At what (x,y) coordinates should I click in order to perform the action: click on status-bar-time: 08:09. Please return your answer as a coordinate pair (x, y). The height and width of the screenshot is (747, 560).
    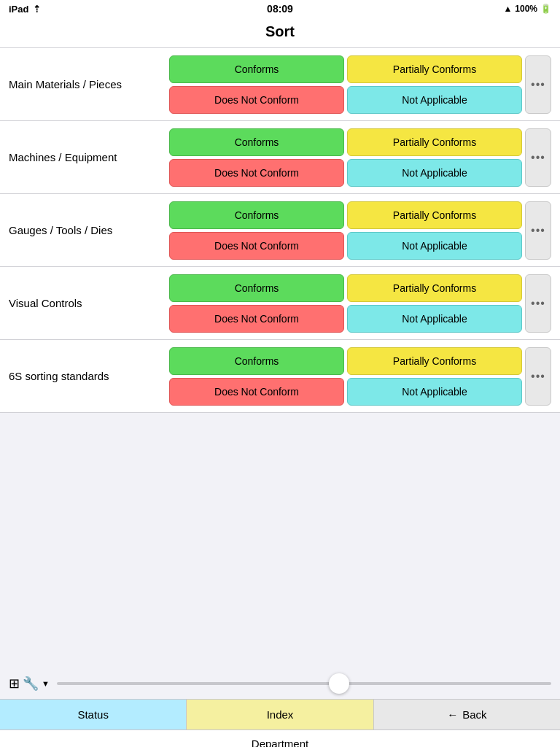
    Looking at the image, I should click on (280, 9).